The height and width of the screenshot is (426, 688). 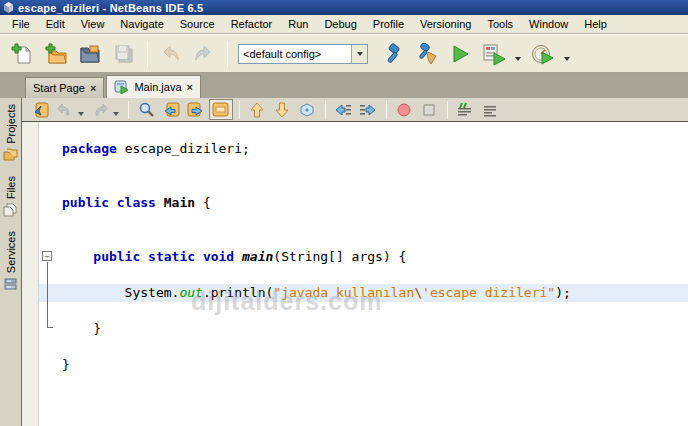 What do you see at coordinates (10, 261) in the screenshot?
I see `sidebar-tab-services: Services` at bounding box center [10, 261].